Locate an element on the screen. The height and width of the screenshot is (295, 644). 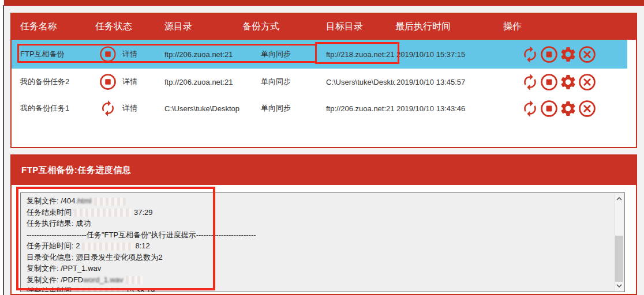
table-scroll-gutter is located at coordinates (631, 94).